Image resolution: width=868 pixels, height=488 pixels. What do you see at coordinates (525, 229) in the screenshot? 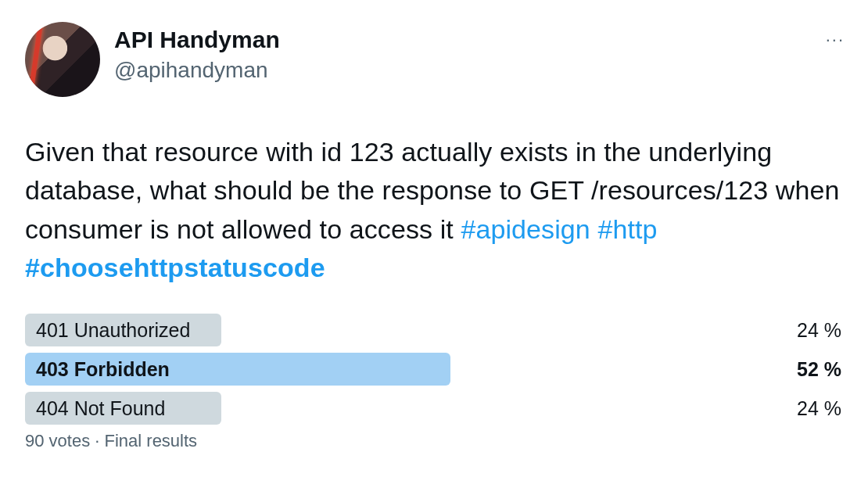
I see `hashtag-apidesign: #apidesign` at bounding box center [525, 229].